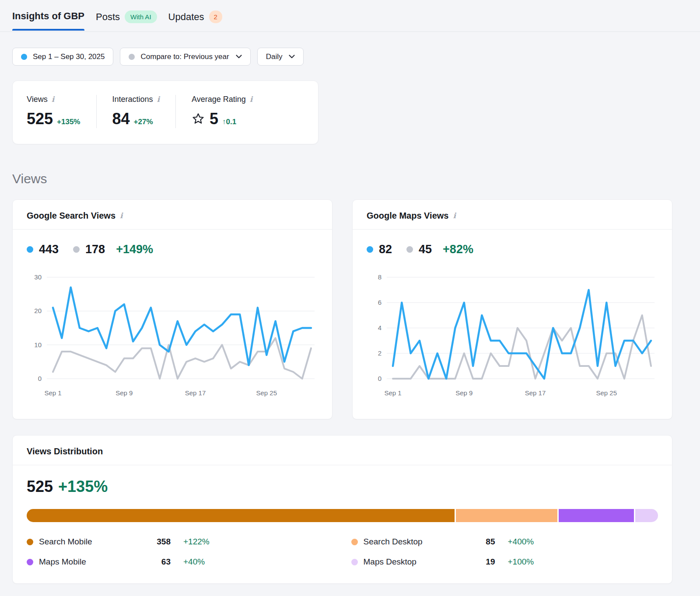 The height and width of the screenshot is (596, 700). I want to click on previous-period-dot, so click(132, 57).